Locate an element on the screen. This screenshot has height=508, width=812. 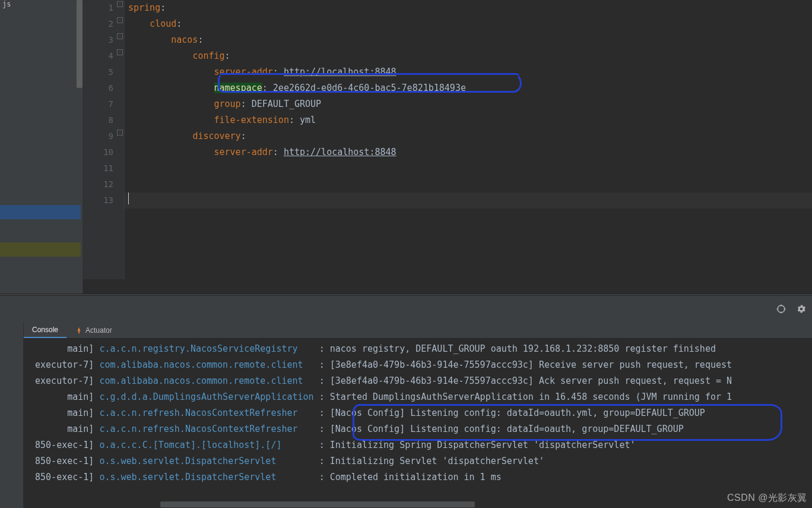
line-number: 9 is located at coordinates (99, 137).